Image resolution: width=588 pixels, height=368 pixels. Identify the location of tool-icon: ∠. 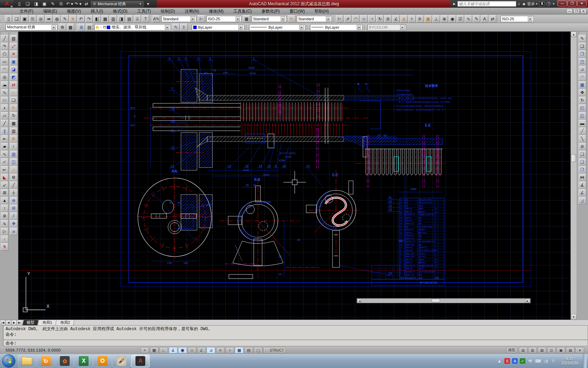
(582, 193).